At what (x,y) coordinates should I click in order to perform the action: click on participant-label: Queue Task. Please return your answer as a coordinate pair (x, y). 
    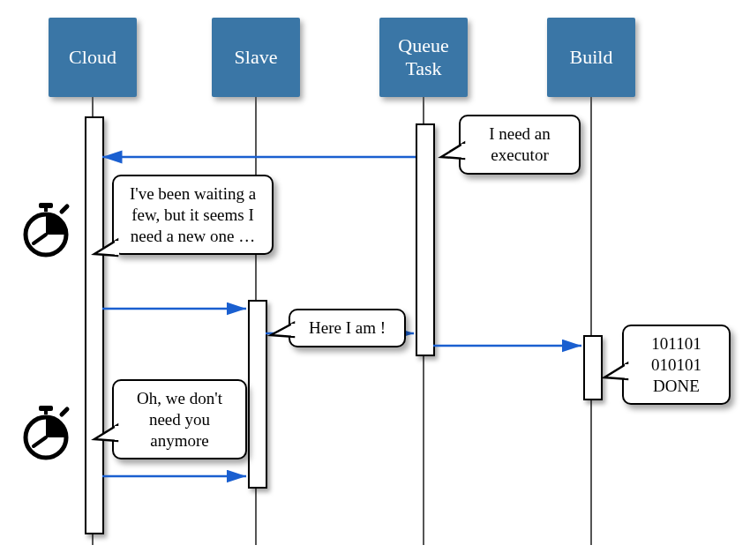
    Looking at the image, I should click on (424, 58).